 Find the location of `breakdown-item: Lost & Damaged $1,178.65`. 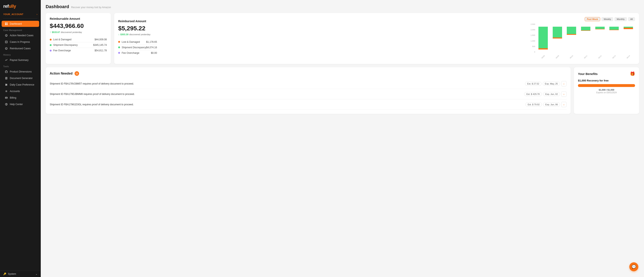

breakdown-item: Lost & Damaged $1,178.65 is located at coordinates (138, 42).